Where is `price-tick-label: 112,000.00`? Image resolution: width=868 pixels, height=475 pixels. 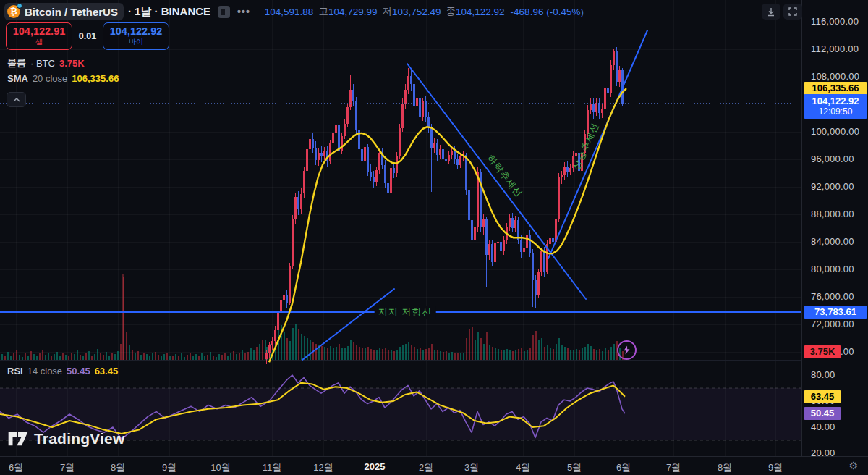 price-tick-label: 112,000.00 is located at coordinates (835, 49).